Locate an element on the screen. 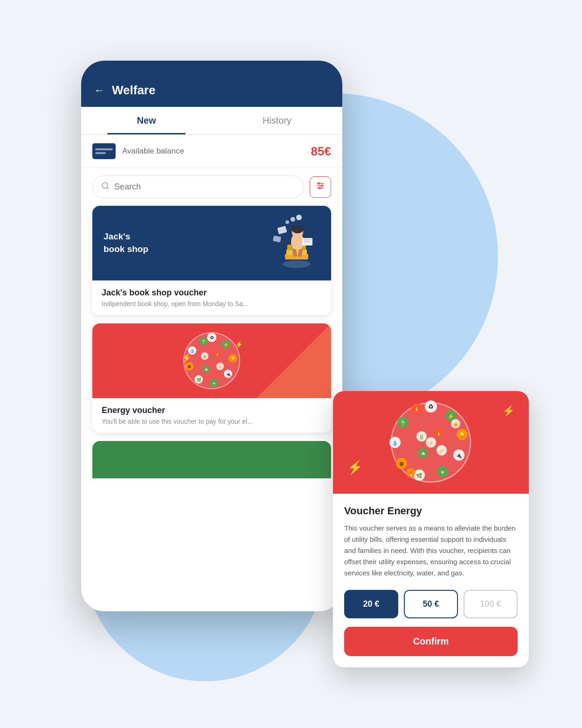 This screenshot has width=582, height=728. page-title: Welfare is located at coordinates (133, 91).